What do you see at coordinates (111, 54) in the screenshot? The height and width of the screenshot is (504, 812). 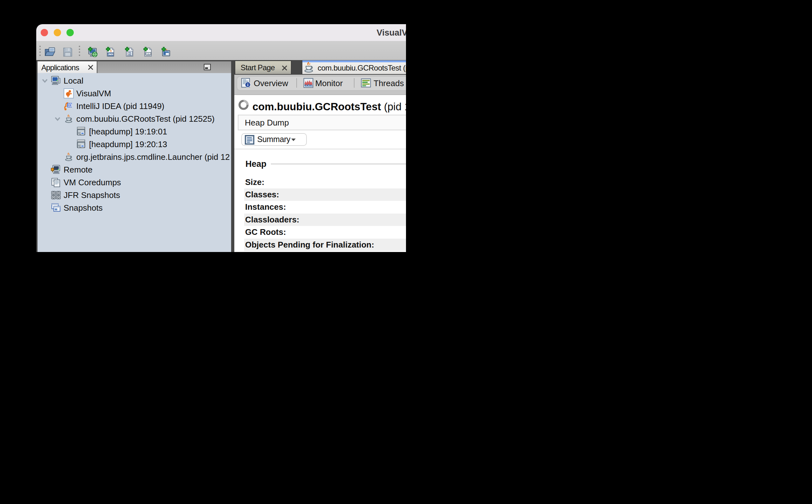 I see `svg-text: JMX` at bounding box center [111, 54].